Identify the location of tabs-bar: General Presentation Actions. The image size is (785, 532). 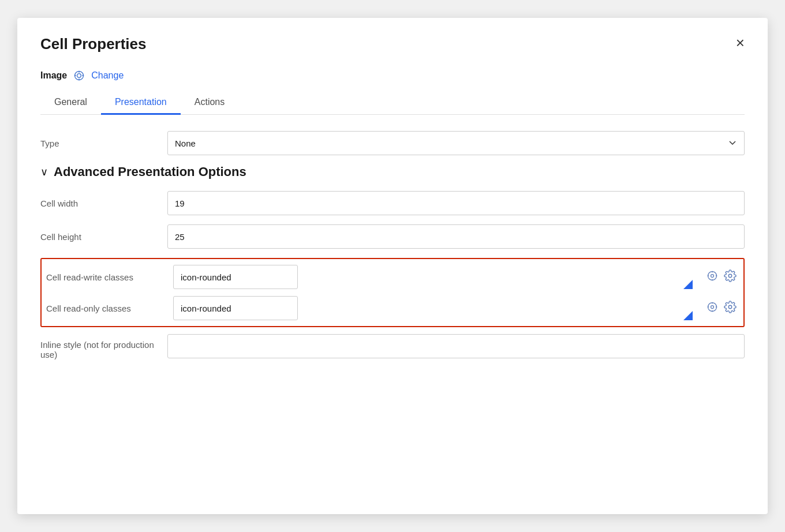
(392, 103).